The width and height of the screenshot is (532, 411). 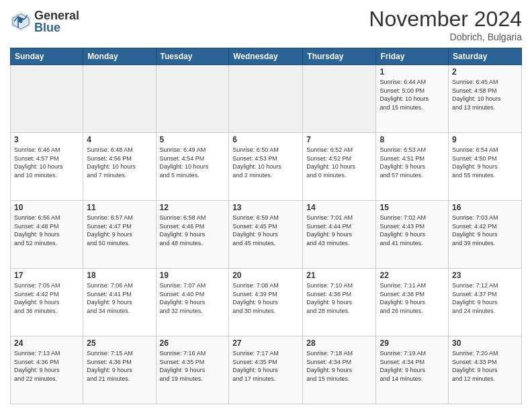 I want to click on logo-general-text: General, so click(x=56, y=15).